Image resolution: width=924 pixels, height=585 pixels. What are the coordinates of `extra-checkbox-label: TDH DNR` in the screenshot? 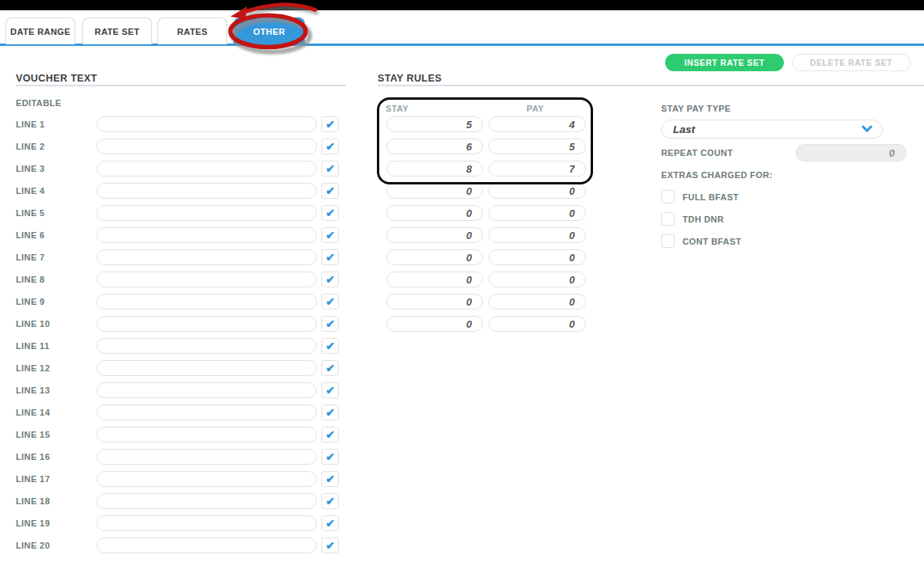 It's located at (703, 219).